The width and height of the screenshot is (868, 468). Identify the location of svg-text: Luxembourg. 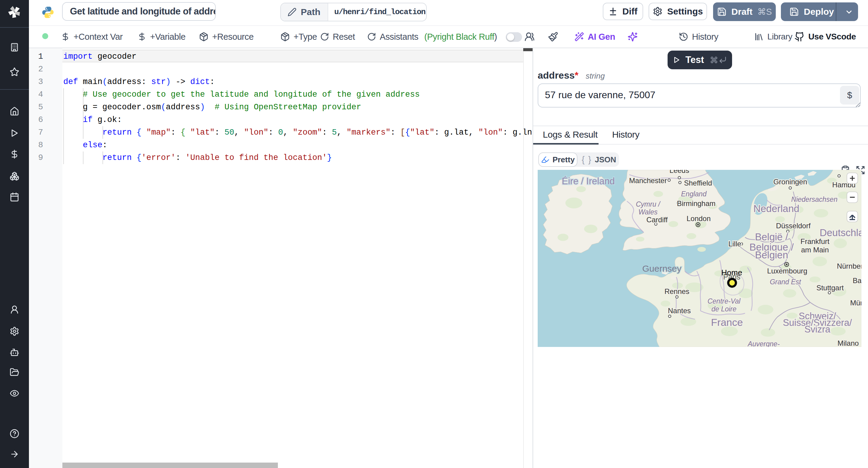
(787, 271).